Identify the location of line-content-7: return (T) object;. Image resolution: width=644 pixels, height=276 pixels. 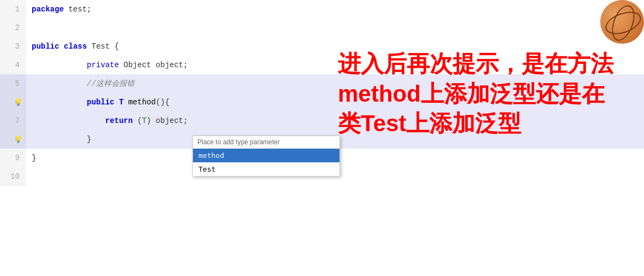
(335, 121).